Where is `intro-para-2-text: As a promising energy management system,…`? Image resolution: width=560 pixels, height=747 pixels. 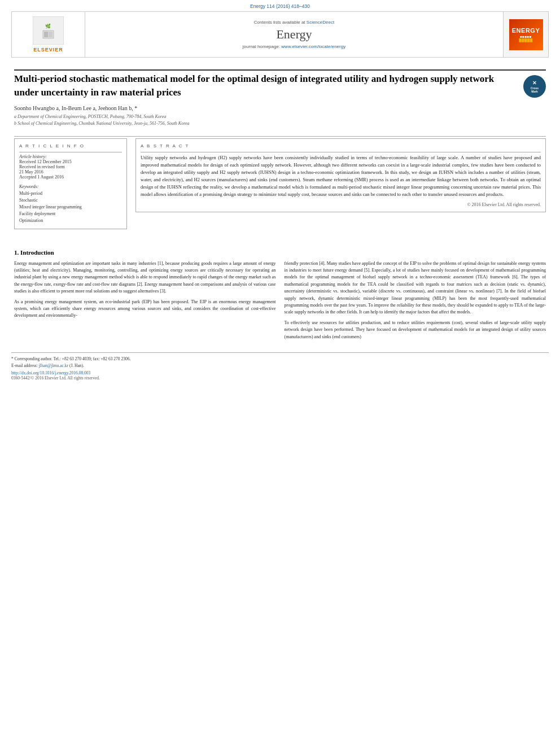 intro-para-2-text: As a promising energy management system,… is located at coordinates (145, 309).